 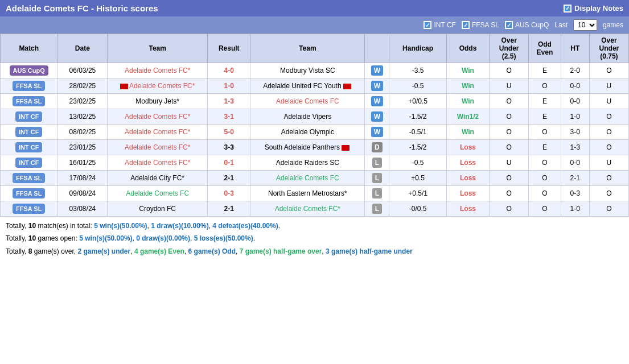 I want to click on aus-cupq-label: AUS CupQ, so click(x=532, y=25).